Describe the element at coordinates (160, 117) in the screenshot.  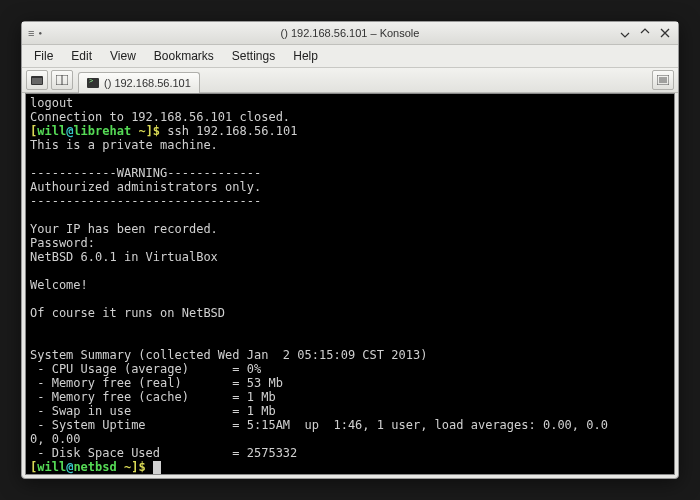
I see `line: Connection to 192.168.56.101 closed.` at that location.